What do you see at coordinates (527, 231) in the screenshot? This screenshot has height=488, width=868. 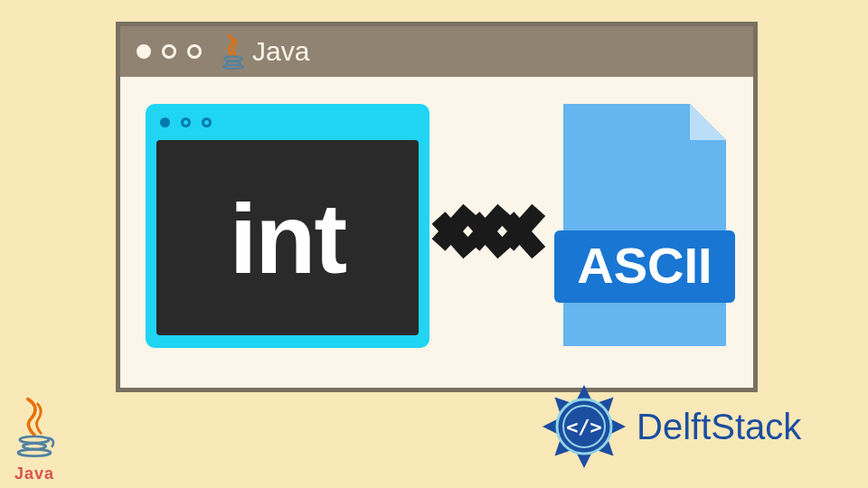 I see `chevron-right-icon` at bounding box center [527, 231].